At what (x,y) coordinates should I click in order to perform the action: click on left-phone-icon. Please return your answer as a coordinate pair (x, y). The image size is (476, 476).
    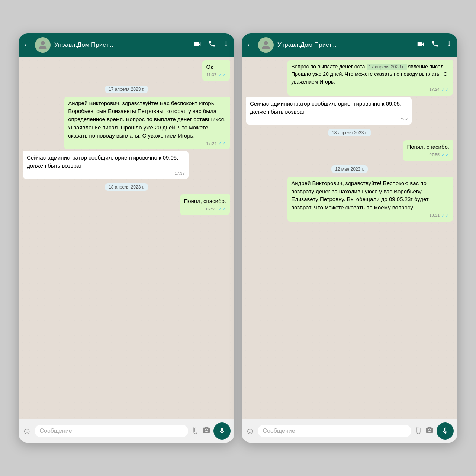
    Looking at the image, I should click on (212, 45).